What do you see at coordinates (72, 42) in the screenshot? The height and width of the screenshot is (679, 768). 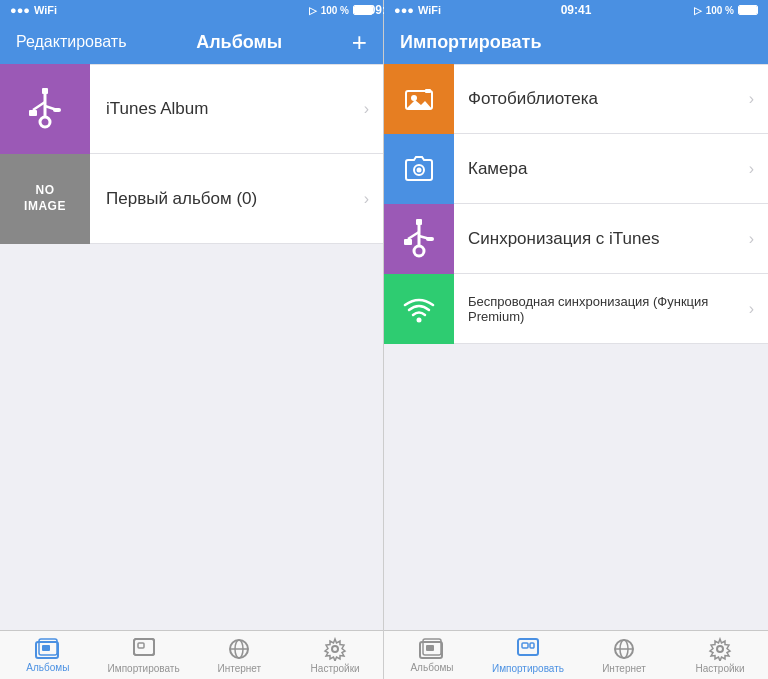 I see `edit-button: Редактировать` at bounding box center [72, 42].